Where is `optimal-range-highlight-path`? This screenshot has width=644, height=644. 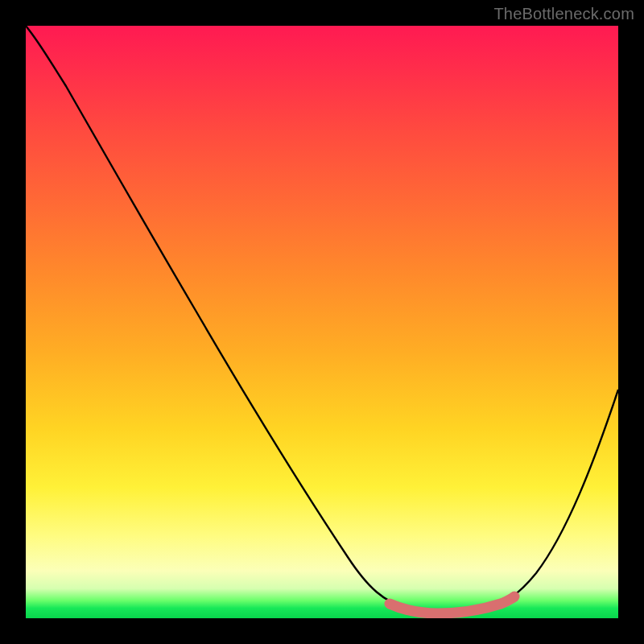
optimal-range-highlight-path is located at coordinates (452, 605).